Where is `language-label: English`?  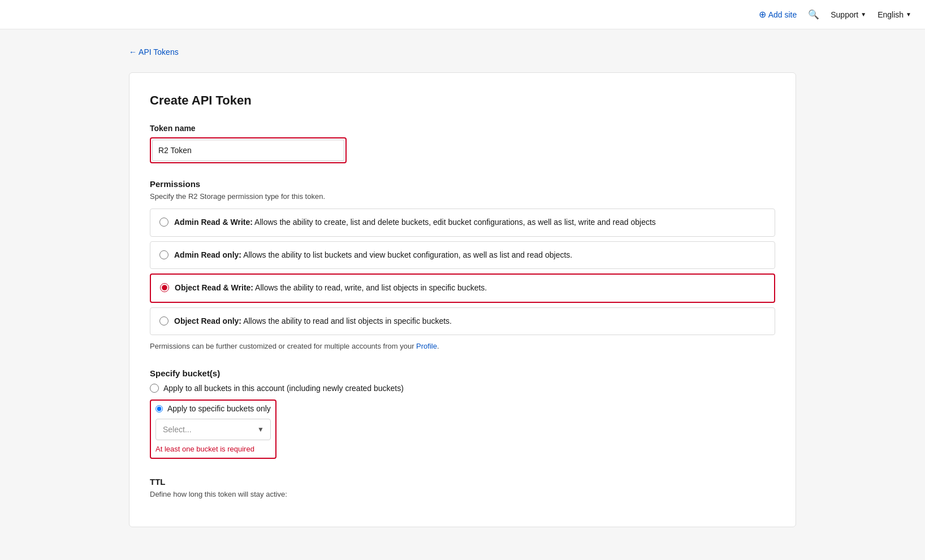
language-label: English is located at coordinates (891, 15).